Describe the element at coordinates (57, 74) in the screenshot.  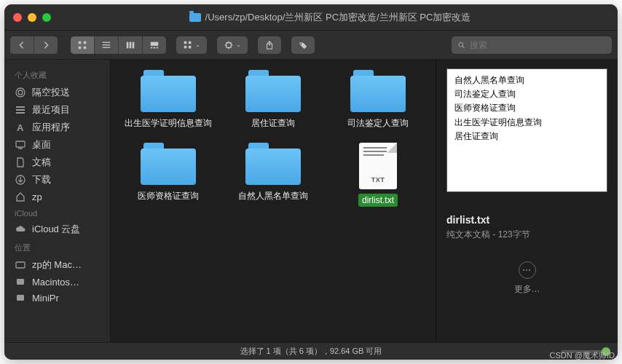
I see `sidebar-group-favorites: 个人收藏` at that location.